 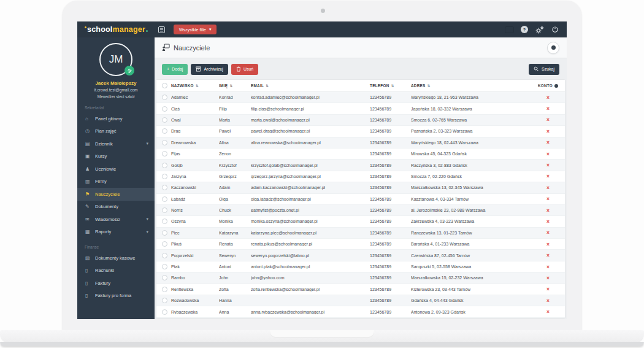 I want to click on cell-address: Poznańska 2, 03-323 Warszawa, so click(x=471, y=131).